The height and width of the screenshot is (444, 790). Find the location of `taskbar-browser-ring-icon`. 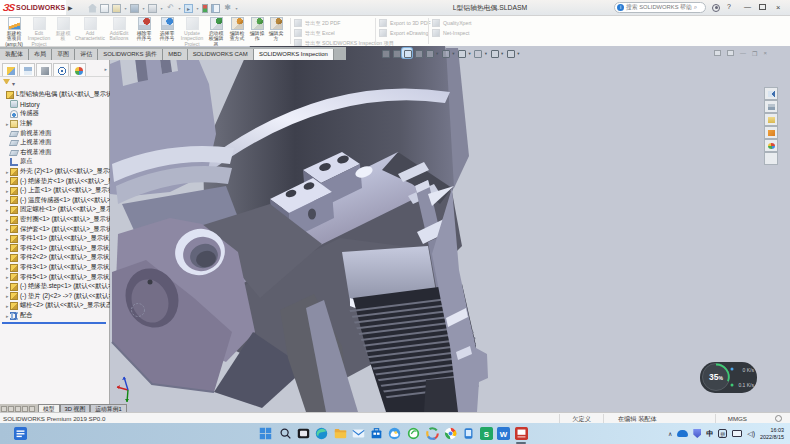

taskbar-browser-ring-icon is located at coordinates (432, 434).